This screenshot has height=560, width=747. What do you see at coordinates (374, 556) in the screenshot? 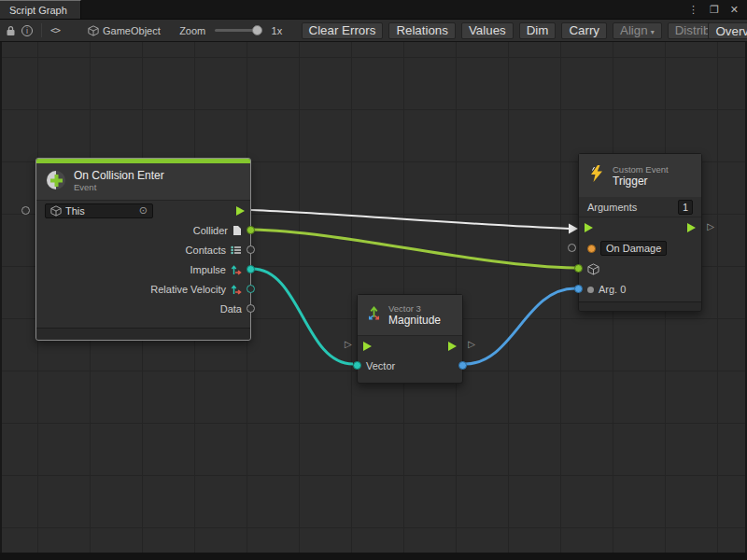
I see `window-bottom-edge` at bounding box center [374, 556].